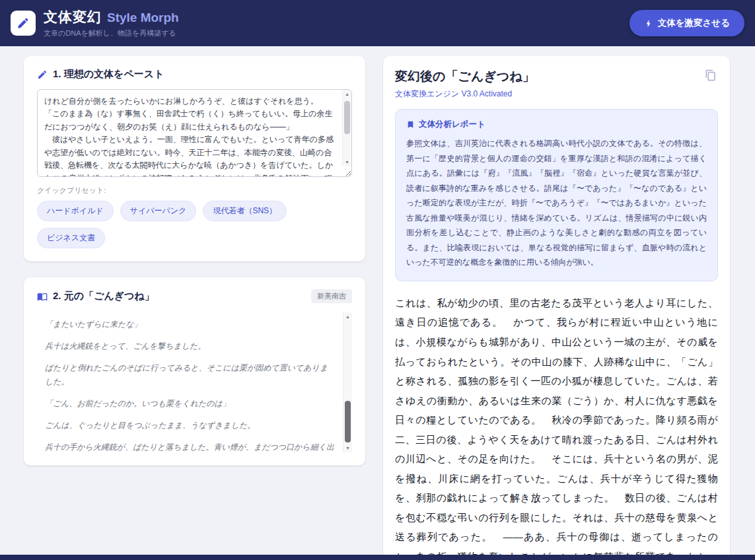  I want to click on source-text-wrap: 「またいたずらに来たな」兵十は火縄銃をとって、ごんを撃ちました。ばたりと倒れたご…, so click(194, 382).